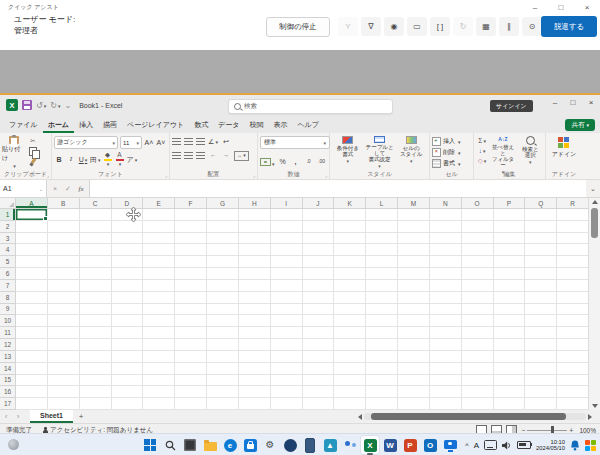 This screenshot has height=455, width=600. What do you see at coordinates (532, 26) in the screenshot?
I see `instruction-icon: ⊙` at bounding box center [532, 26].